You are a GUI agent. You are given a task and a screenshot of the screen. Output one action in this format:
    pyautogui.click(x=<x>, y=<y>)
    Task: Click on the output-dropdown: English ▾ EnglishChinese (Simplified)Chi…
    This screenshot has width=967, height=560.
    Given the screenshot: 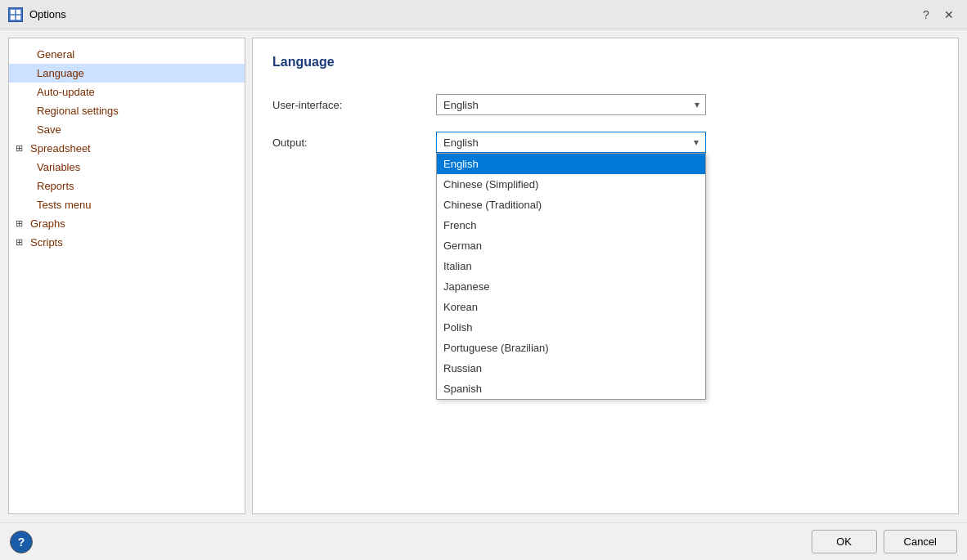 What is the action you would take?
    pyautogui.click(x=571, y=142)
    